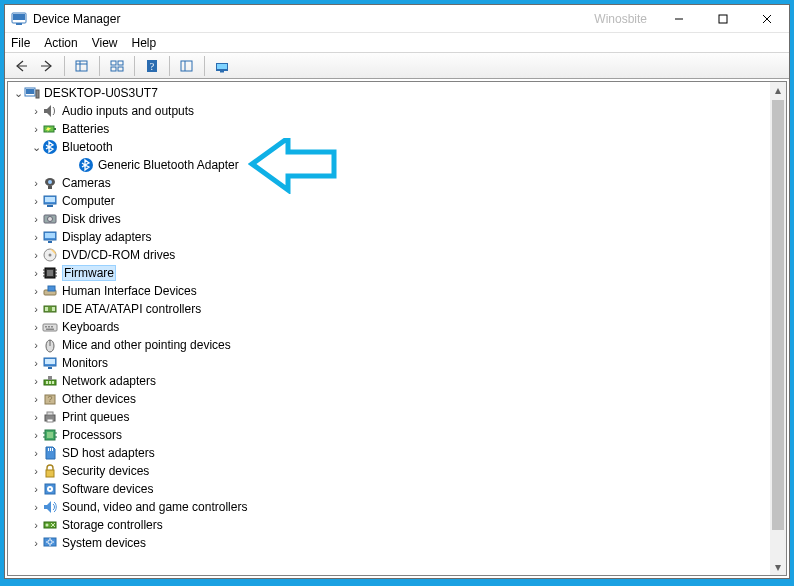 The image size is (794, 586). I want to click on tree-item-label: Monitors, so click(85, 363).